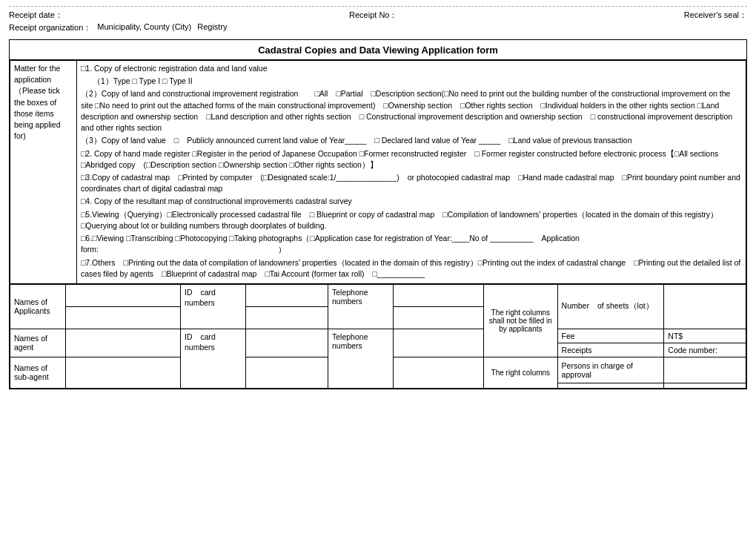 The height and width of the screenshot is (534, 756). What do you see at coordinates (411, 244) in the screenshot?
I see `item-8: □6.□Viewing □Transcribing □Photocopying …` at bounding box center [411, 244].